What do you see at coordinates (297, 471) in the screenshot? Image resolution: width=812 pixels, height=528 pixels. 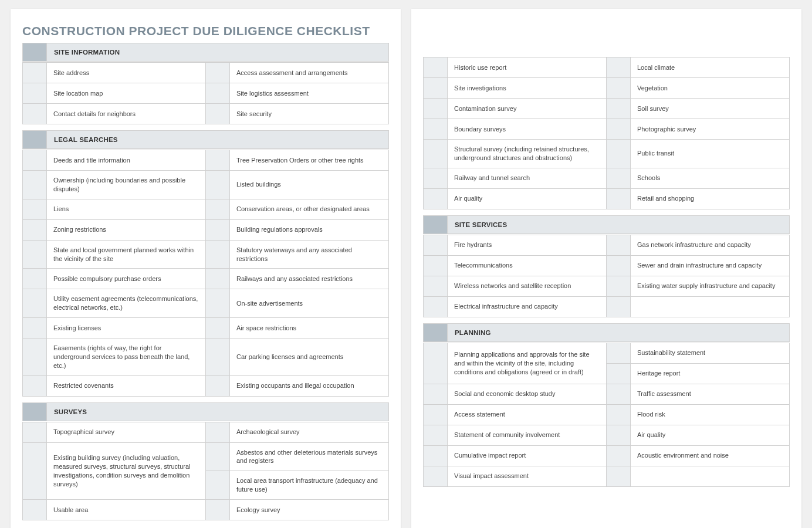 I see `checklist-cell-right-stack: Asbestos and other deleterious materials…` at bounding box center [297, 471].